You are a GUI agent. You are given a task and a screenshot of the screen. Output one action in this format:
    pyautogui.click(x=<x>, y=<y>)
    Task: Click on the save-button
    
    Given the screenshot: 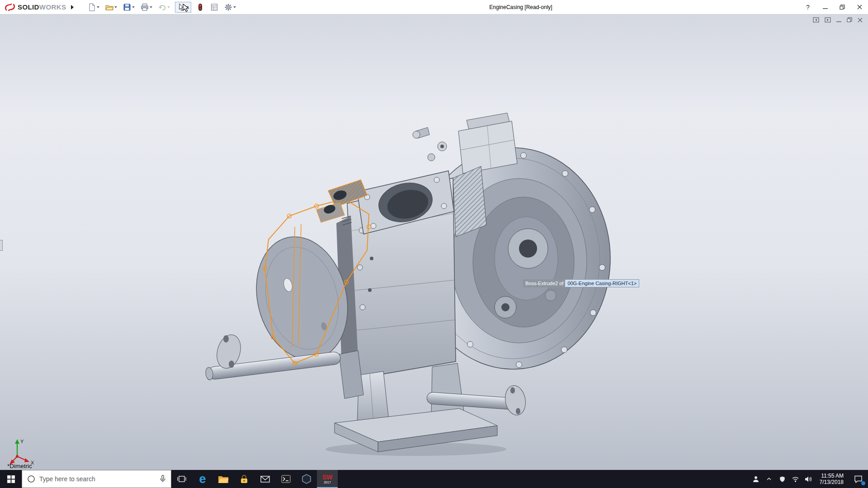 What is the action you would take?
    pyautogui.click(x=129, y=7)
    